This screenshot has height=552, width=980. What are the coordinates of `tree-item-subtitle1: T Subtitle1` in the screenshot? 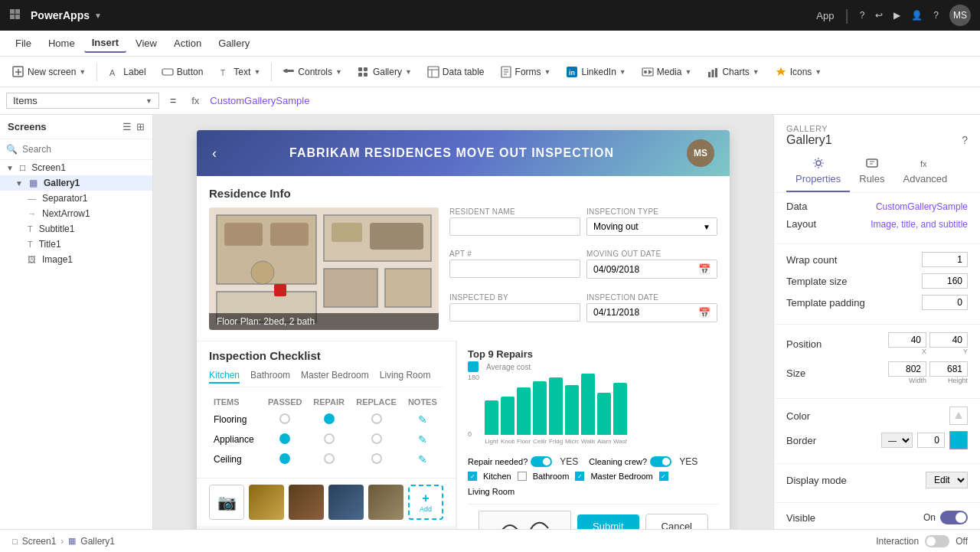 It's located at (77, 229).